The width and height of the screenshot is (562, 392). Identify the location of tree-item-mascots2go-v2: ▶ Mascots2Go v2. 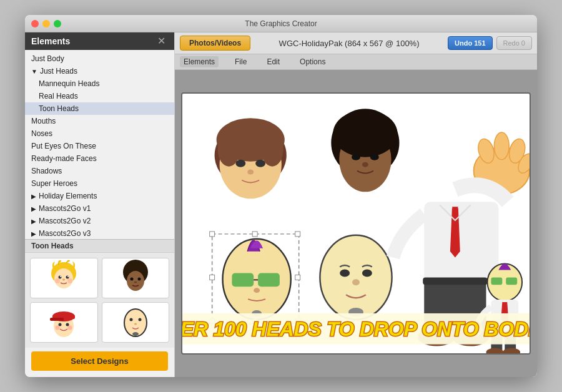
(100, 221).